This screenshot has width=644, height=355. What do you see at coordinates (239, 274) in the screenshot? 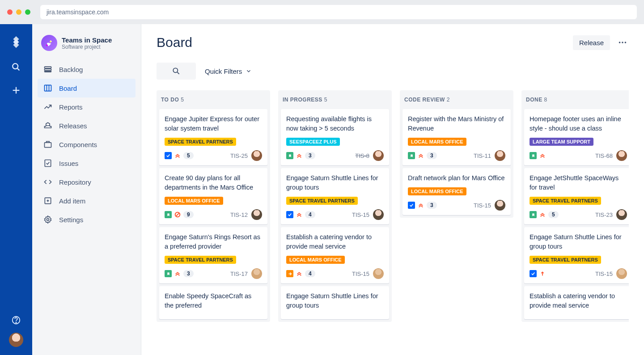
I see `issue-key: TIS-17` at bounding box center [239, 274].